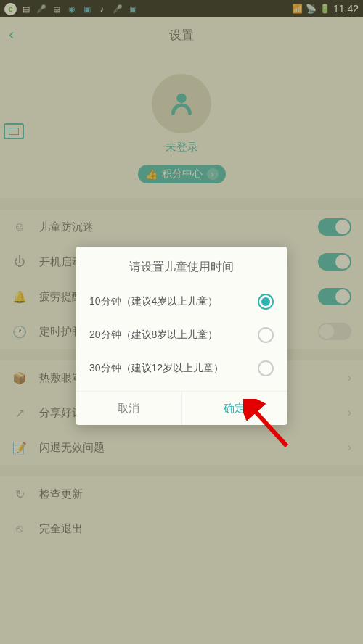  What do you see at coordinates (182, 335) in the screenshot?
I see `option-20min: 20分钟（建议8岁以上儿童）` at bounding box center [182, 335].